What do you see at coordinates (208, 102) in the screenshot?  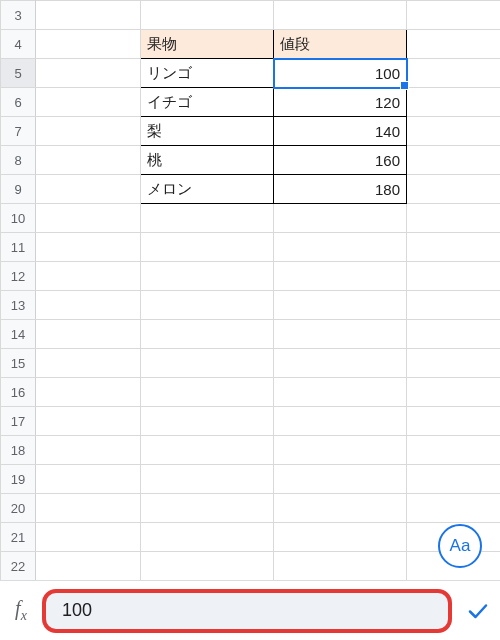 I see `cell-fruit: イチゴ` at bounding box center [208, 102].